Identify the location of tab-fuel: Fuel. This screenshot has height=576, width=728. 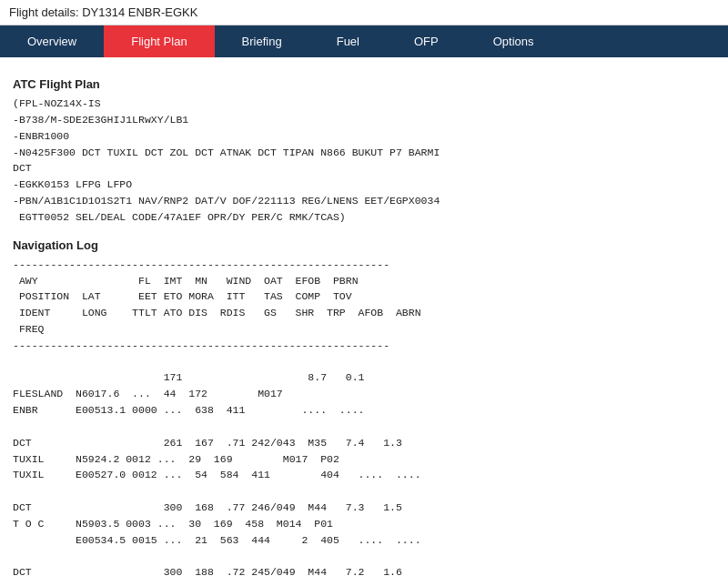
(348, 42).